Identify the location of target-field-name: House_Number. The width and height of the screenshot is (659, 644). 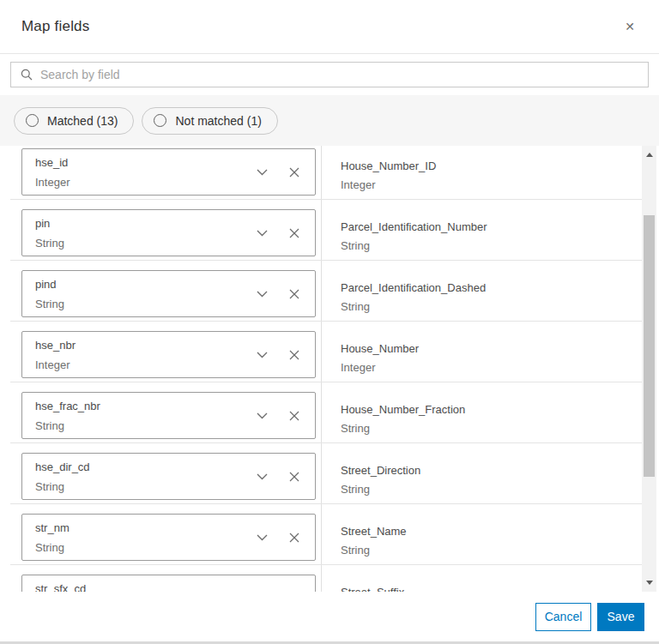
(491, 349).